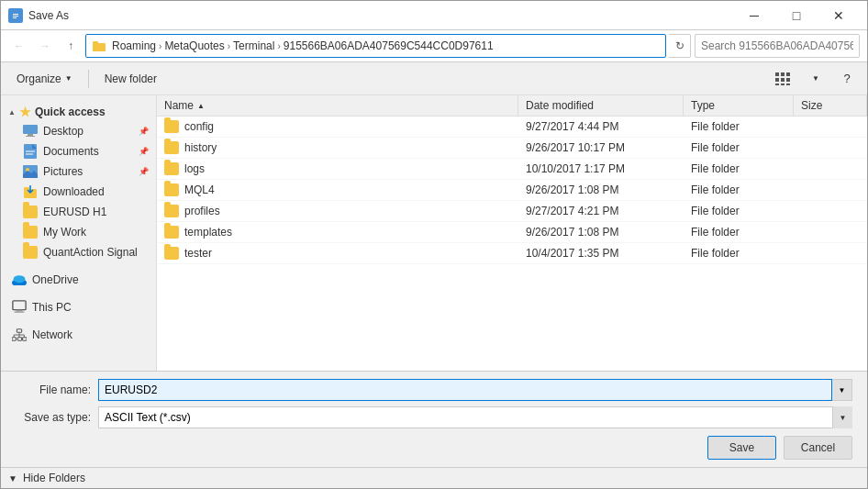  I want to click on table-row: history 9/26/2017 10:17 PM File folder, so click(512, 149).